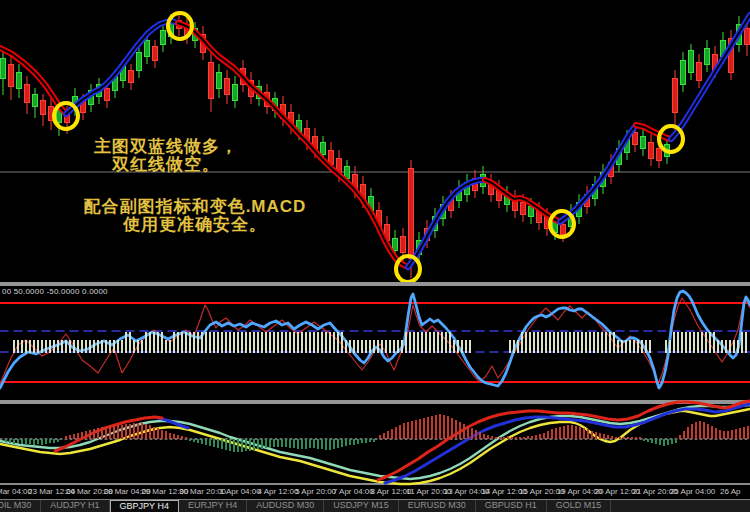 The width and height of the screenshot is (750, 512). I want to click on time-axis-label: 7 Apr 04:00, so click(354, 492).